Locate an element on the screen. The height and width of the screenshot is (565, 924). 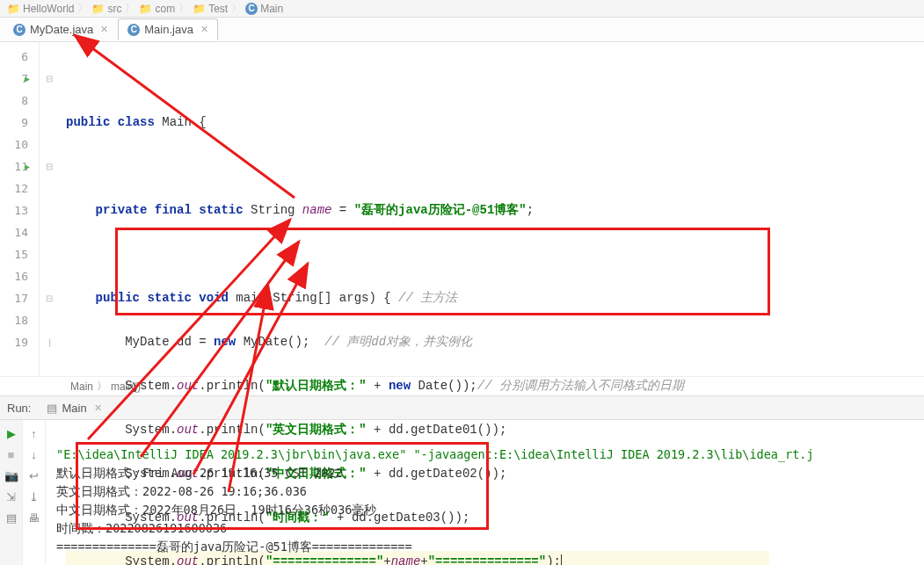
bc-item-1: 📁src is located at coordinates (106, 9).